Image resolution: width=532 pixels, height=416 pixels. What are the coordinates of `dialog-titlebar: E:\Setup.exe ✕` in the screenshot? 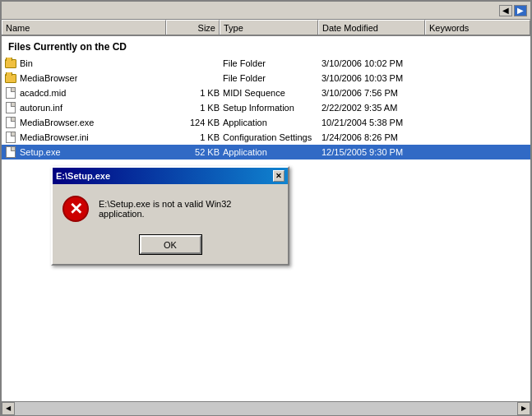 It's located at (170, 176).